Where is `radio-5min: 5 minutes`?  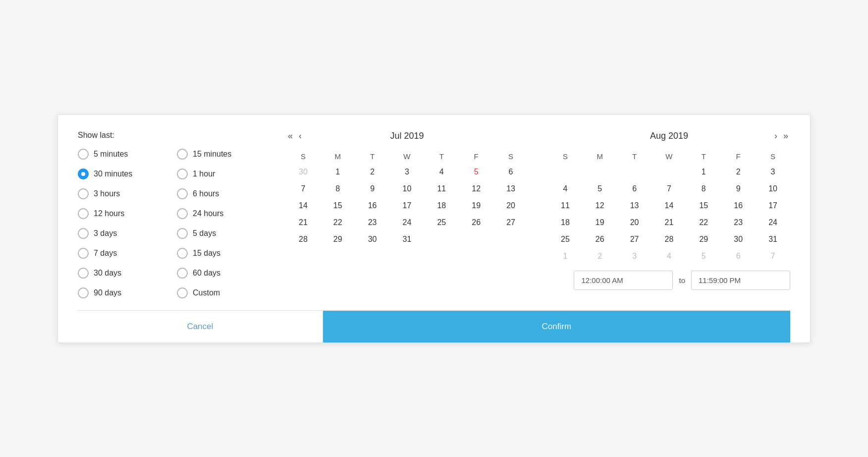 radio-5min: 5 minutes is located at coordinates (122, 154).